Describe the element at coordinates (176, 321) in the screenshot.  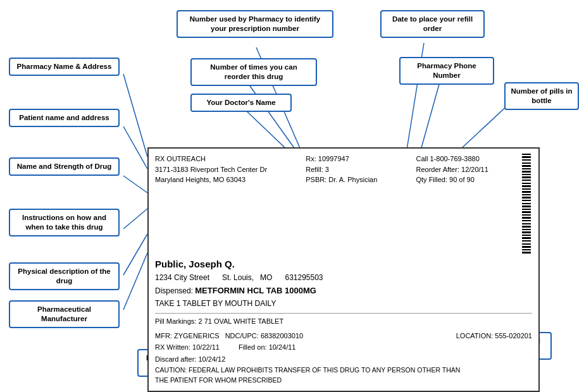
I see `pill-markings-label: Pill Markings:` at that location.